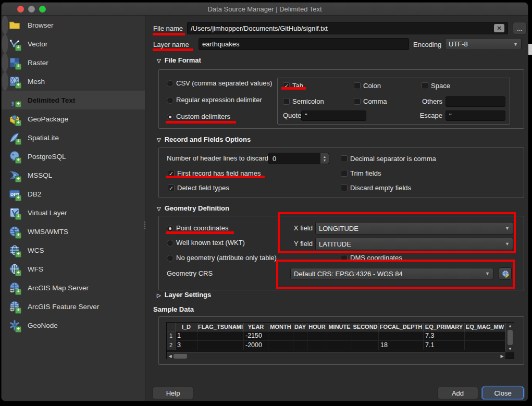  Describe the element at coordinates (304, 44) in the screenshot. I see `layer-name-input: earthquakes` at that location.